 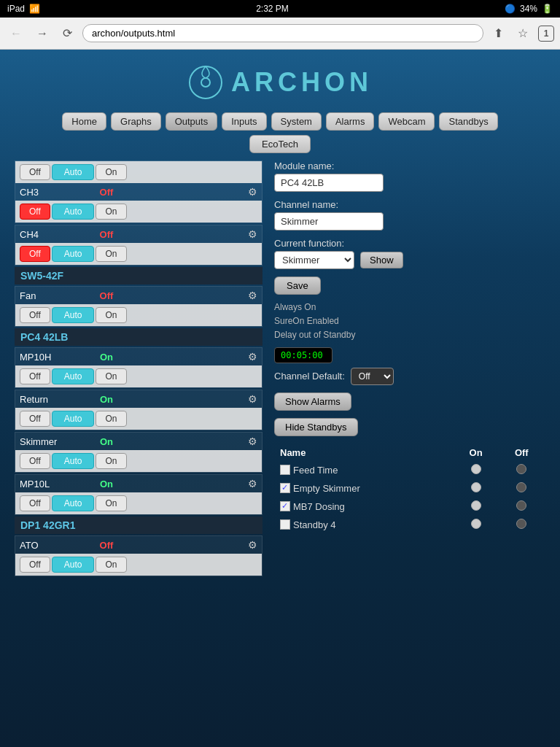 What do you see at coordinates (316, 427) in the screenshot?
I see `hide-standbys-button: Hide Standbys` at bounding box center [316, 427].